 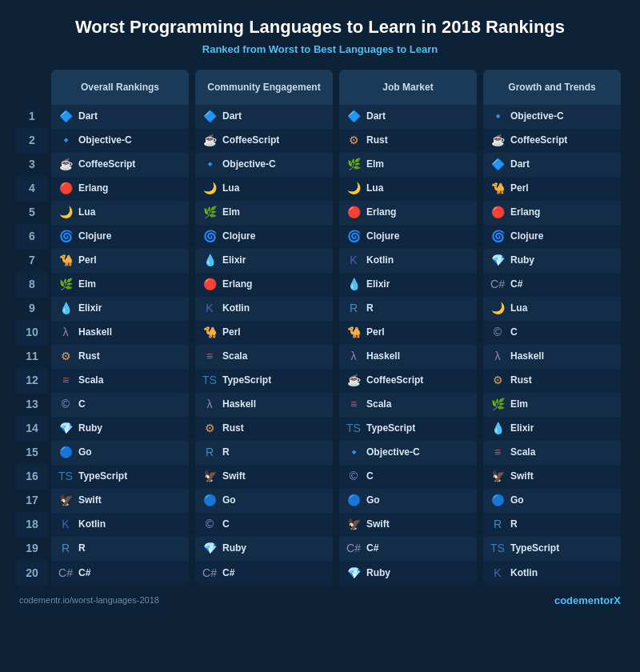 I want to click on list-item: ⚙ Rust, so click(x=408, y=141).